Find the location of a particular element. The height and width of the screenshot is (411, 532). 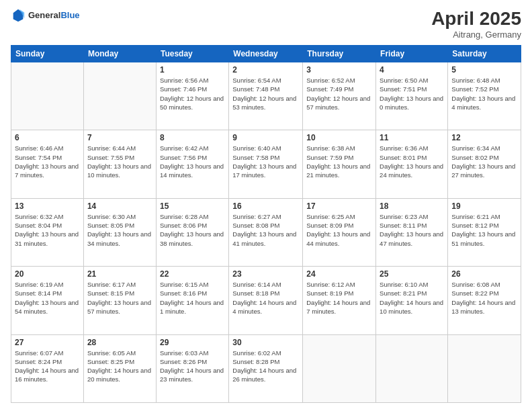

day-number: 29 is located at coordinates (192, 342).